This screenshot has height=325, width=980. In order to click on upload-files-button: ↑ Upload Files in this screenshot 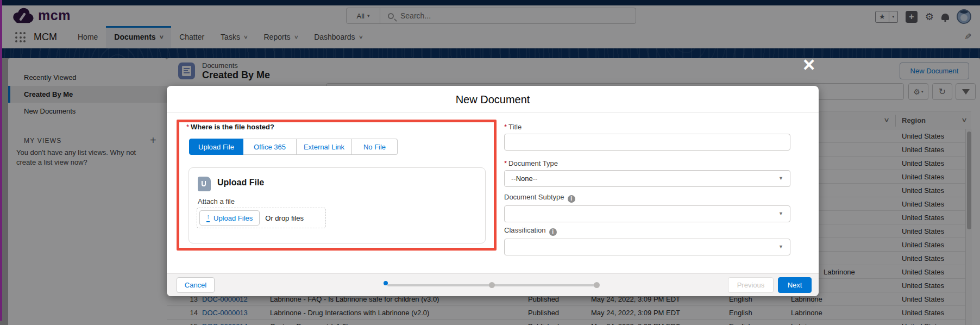, I will do `click(229, 218)`.